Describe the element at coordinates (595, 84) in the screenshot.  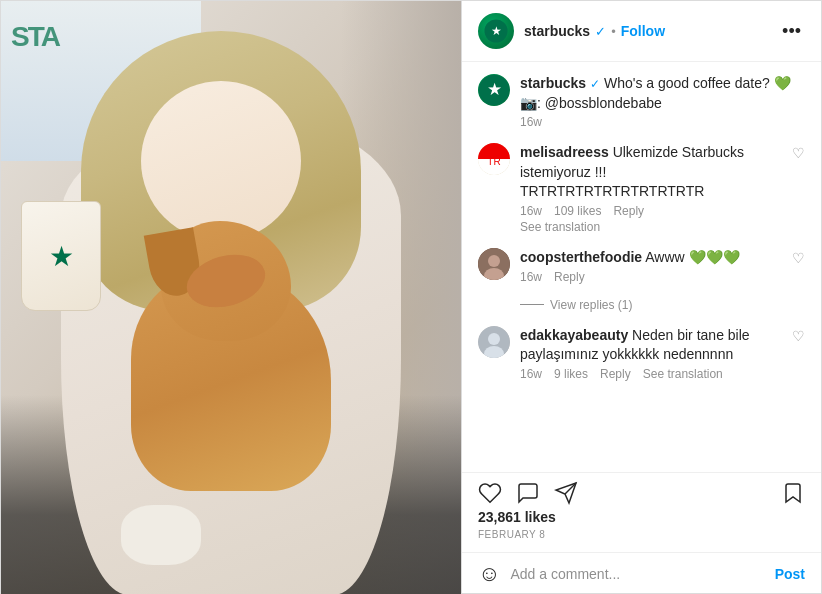
I see `verified-small: ✓` at that location.